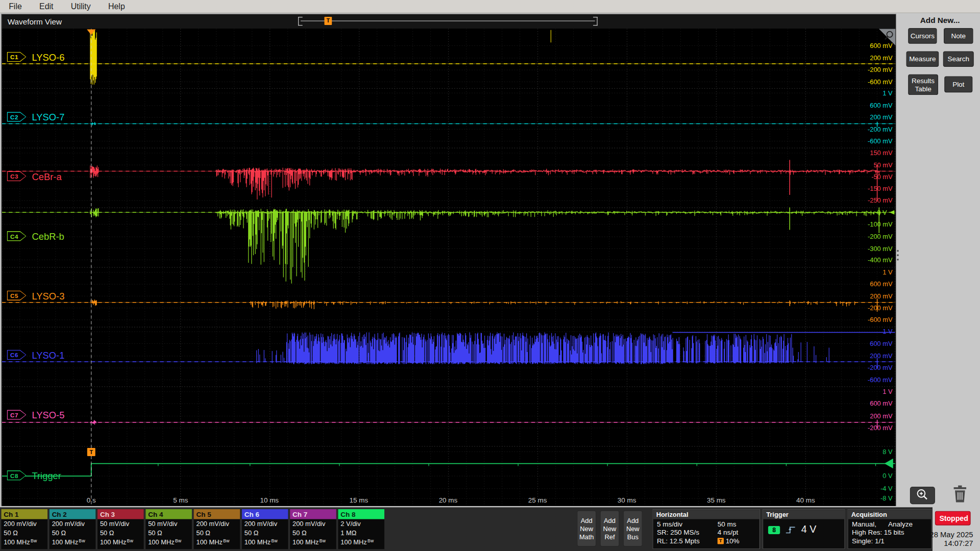  I want to click on trigger-panel: Trigger 8 4 V, so click(804, 529).